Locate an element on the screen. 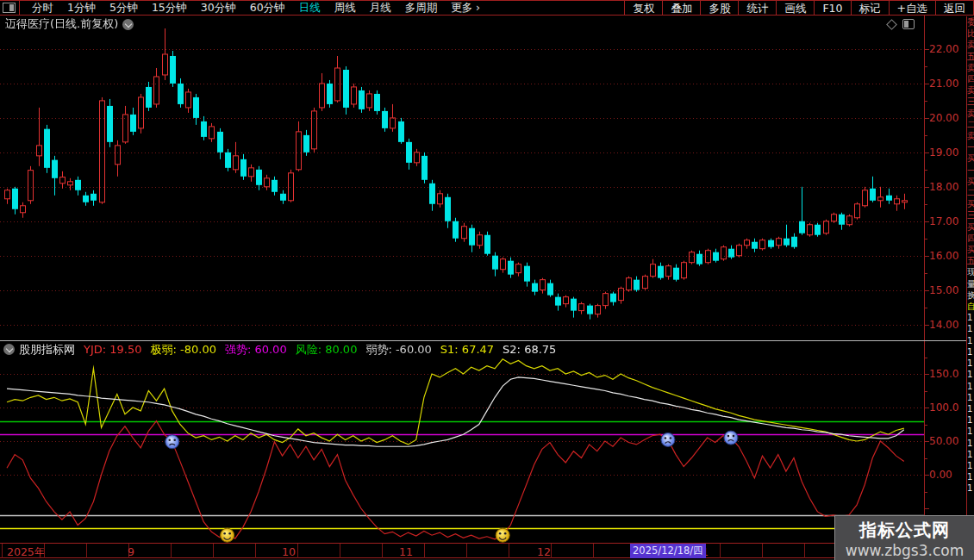 The image size is (974, 560). month-label-12: 12 is located at coordinates (544, 551).